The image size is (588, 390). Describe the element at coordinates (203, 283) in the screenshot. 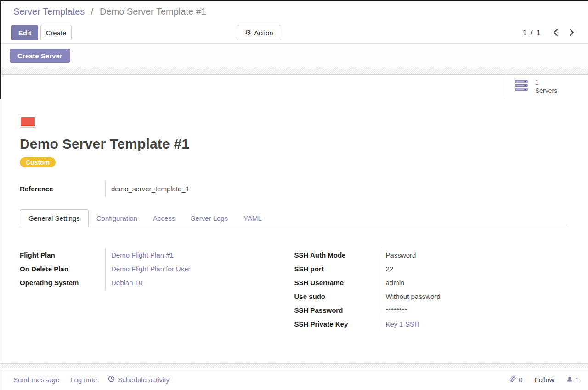

I see `operating-system-value: Debian 10` at that location.